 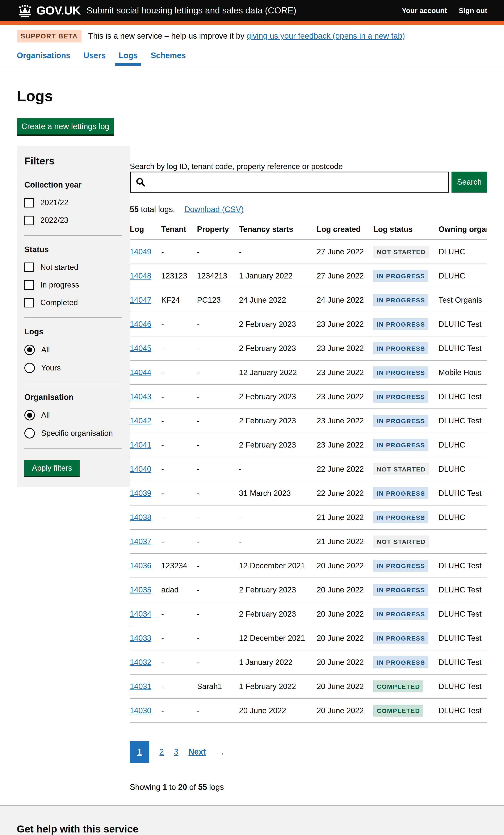 What do you see at coordinates (52, 468) in the screenshot?
I see `apply-filters-button: Apply filters` at bounding box center [52, 468].